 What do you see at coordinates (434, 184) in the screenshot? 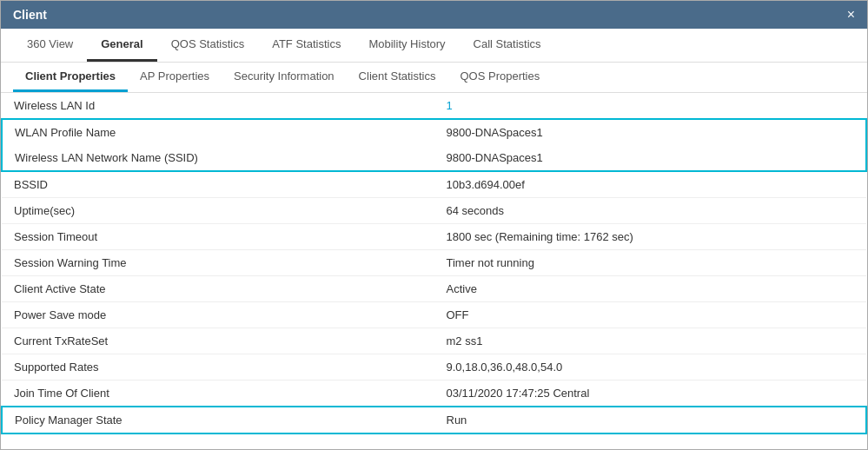
I see `table-row: BSSID10b3.d694.00ef` at bounding box center [434, 184].